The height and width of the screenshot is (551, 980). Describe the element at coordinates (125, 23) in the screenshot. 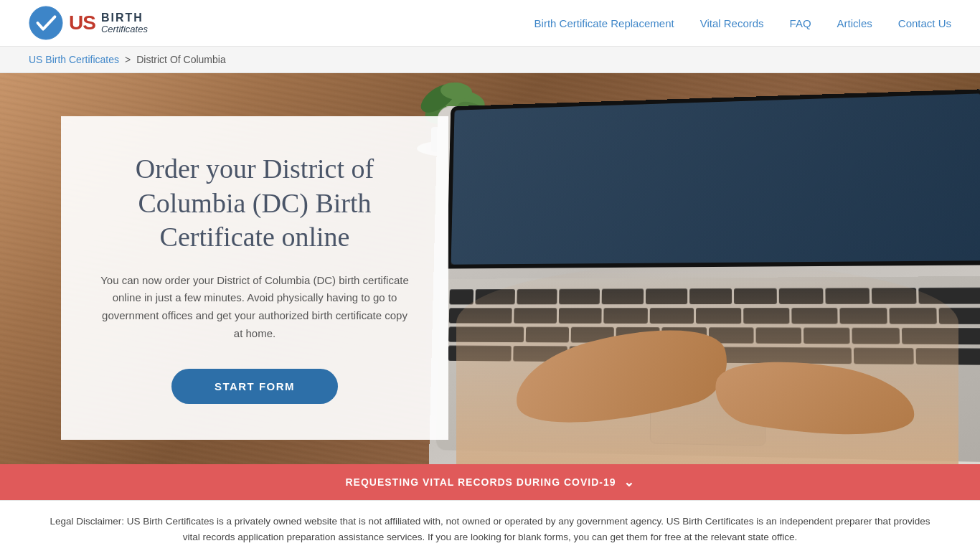

I see `logo-birth-text: BIRTH Certificates` at that location.